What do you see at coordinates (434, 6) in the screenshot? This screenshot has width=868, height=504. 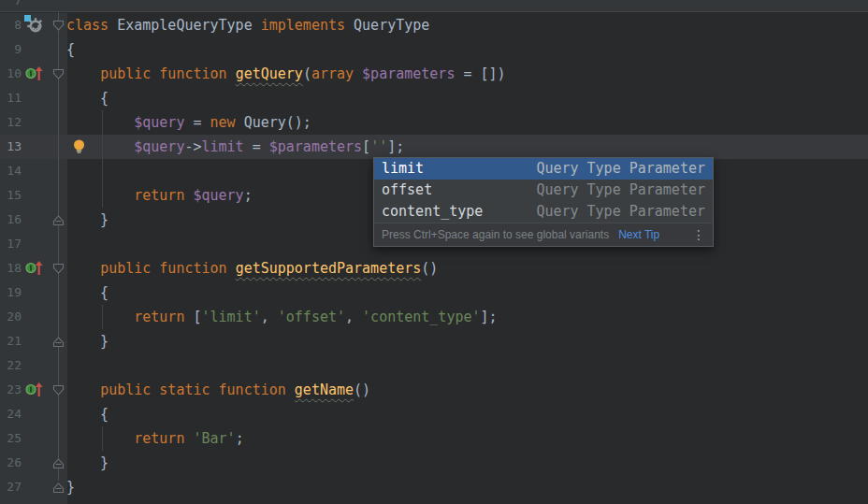 I see `top-partial-line-strip: 7` at bounding box center [434, 6].